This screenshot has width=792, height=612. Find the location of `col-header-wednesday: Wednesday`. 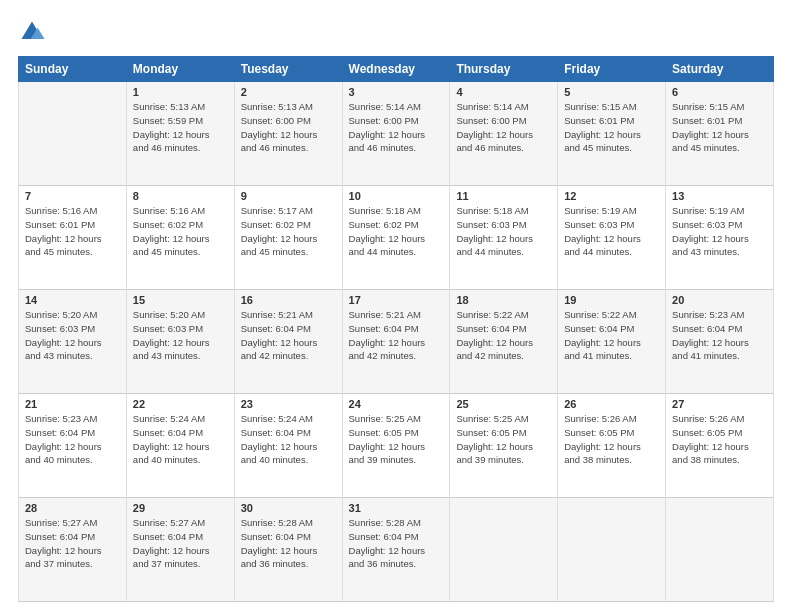

col-header-wednesday: Wednesday is located at coordinates (396, 70).